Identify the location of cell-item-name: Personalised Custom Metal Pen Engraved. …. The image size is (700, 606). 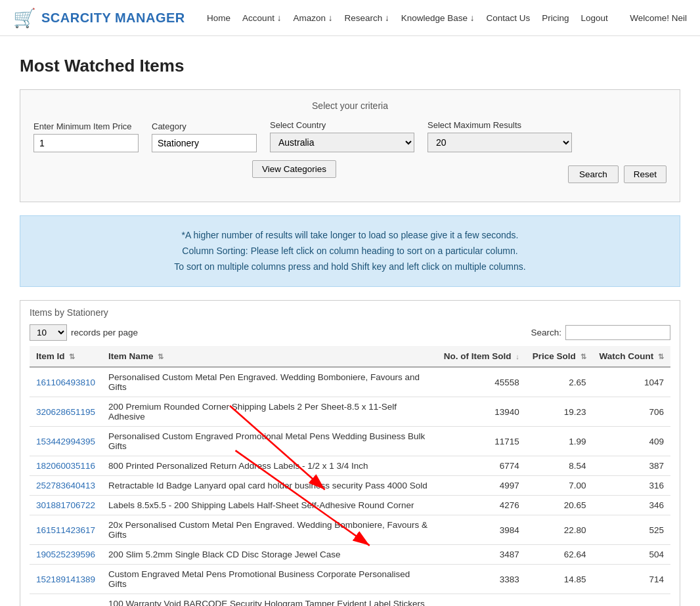
(269, 382).